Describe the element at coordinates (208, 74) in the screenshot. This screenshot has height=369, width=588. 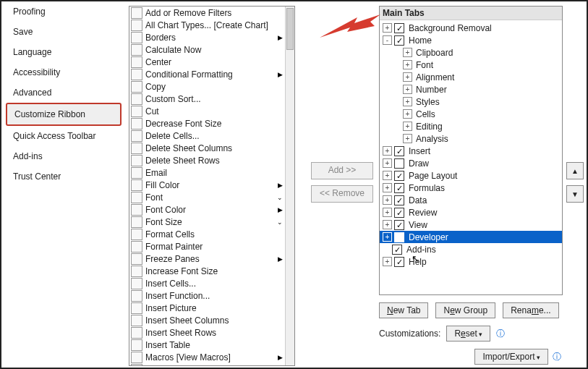
I see `command-item: Conditional Formatting▶` at that location.